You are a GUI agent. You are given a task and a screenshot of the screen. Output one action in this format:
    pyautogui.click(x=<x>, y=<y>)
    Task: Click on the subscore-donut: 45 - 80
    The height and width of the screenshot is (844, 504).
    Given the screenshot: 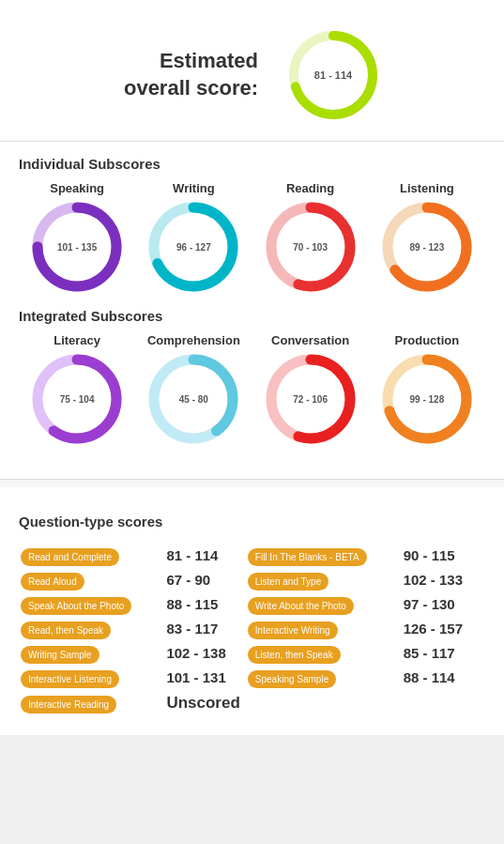 What is the action you would take?
    pyautogui.click(x=193, y=399)
    